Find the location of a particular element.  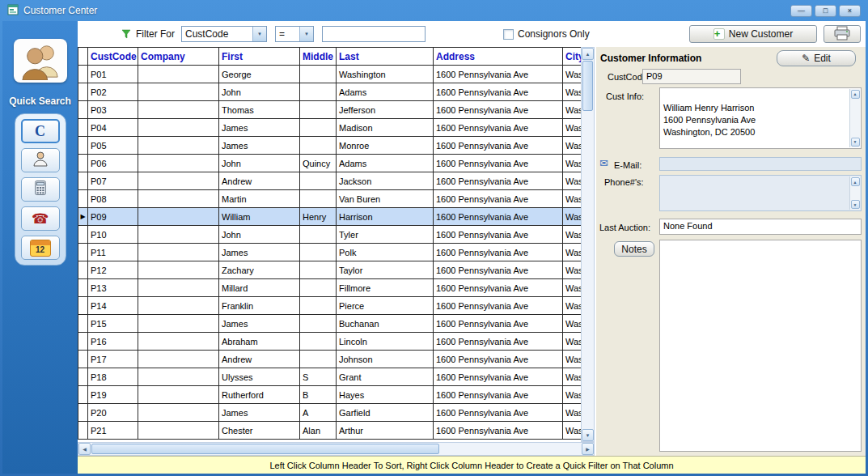

grid-cell-last: Garfield is located at coordinates (385, 413).